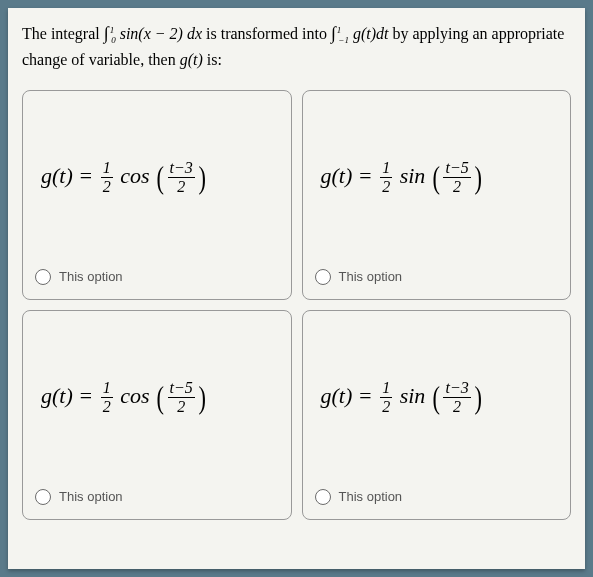  Describe the element at coordinates (192, 60) in the screenshot. I see `q-gt: g(t)` at that location.